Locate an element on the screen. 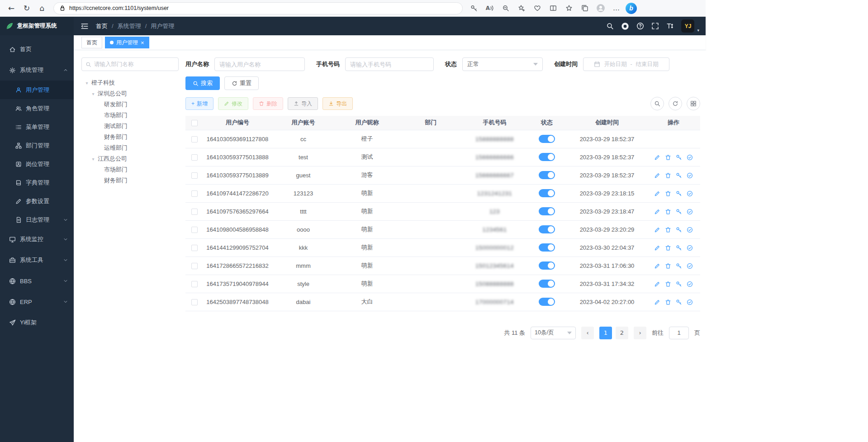 The height and width of the screenshot is (442, 868). status-select: 正常 is located at coordinates (503, 64).